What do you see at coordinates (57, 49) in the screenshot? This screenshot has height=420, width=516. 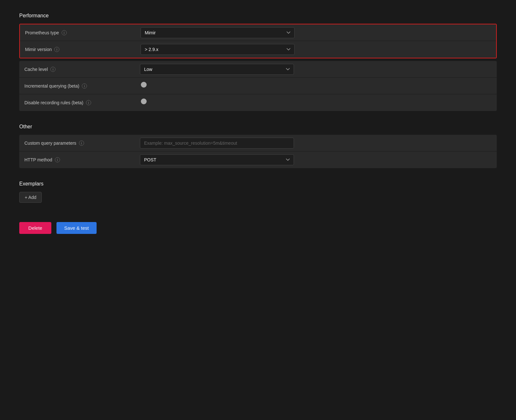 I see `mimir-version-info-icon: i` at bounding box center [57, 49].